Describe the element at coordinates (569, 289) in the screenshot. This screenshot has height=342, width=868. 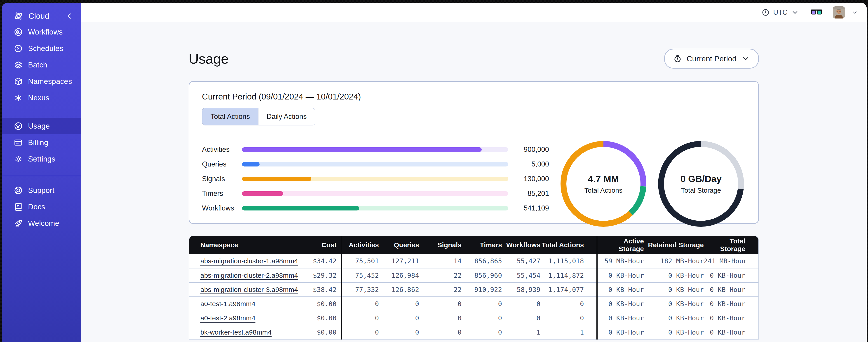
I see `cell-total-actions: 1,174,077` at that location.